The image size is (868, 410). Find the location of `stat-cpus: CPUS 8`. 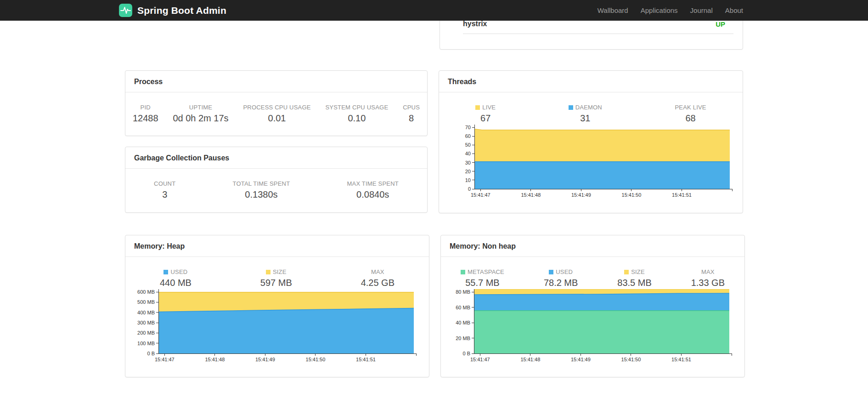

stat-cpus: CPUS 8 is located at coordinates (411, 114).